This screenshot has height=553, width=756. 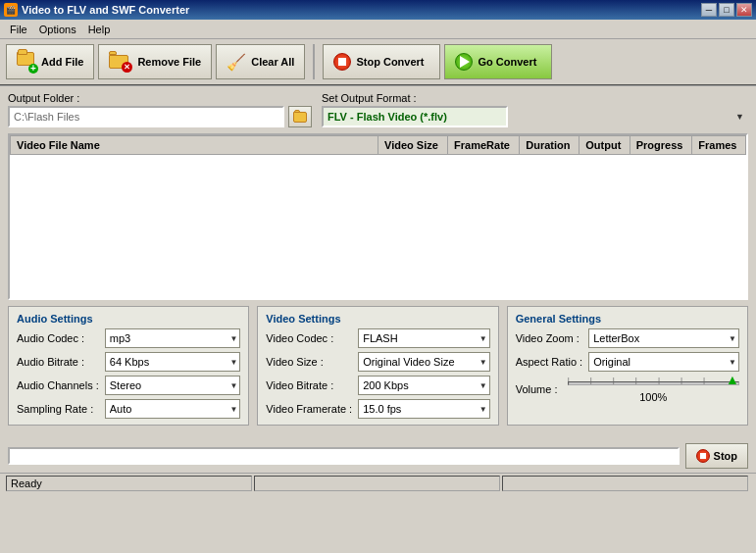 What do you see at coordinates (424, 338) in the screenshot?
I see `video-codec-select: FLASHH.264MPEG4` at bounding box center [424, 338].